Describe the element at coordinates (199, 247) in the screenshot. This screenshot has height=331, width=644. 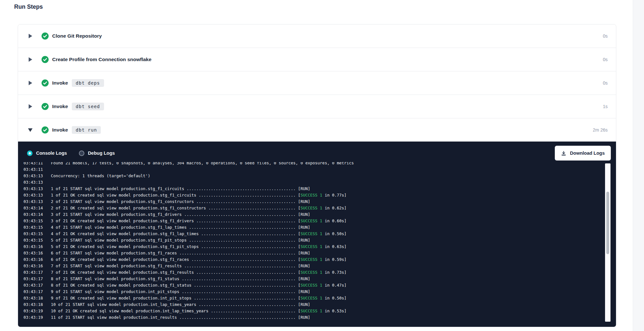
I see `log-message: 5 of 21 OK created sql view model produc…` at that location.